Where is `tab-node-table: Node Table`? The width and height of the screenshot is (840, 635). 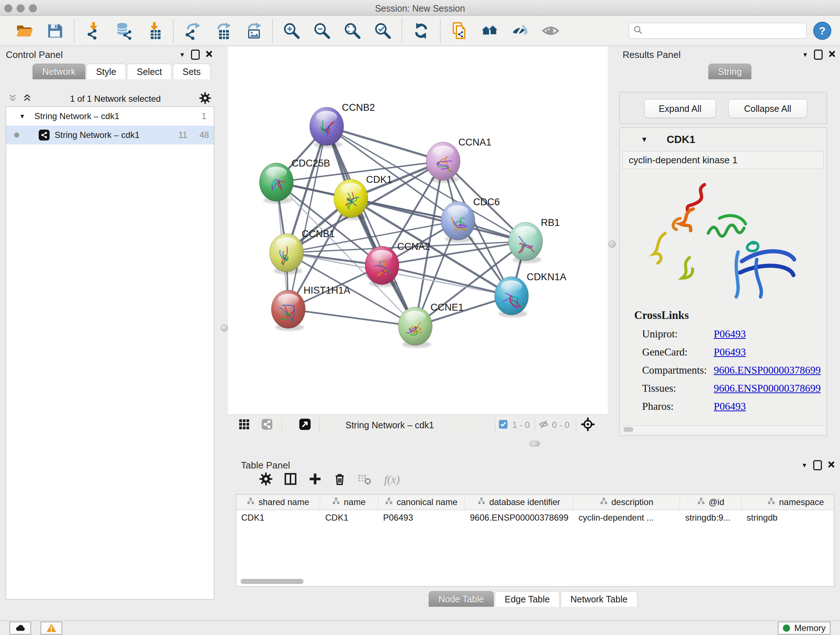
tab-node-table: Node Table is located at coordinates (461, 599).